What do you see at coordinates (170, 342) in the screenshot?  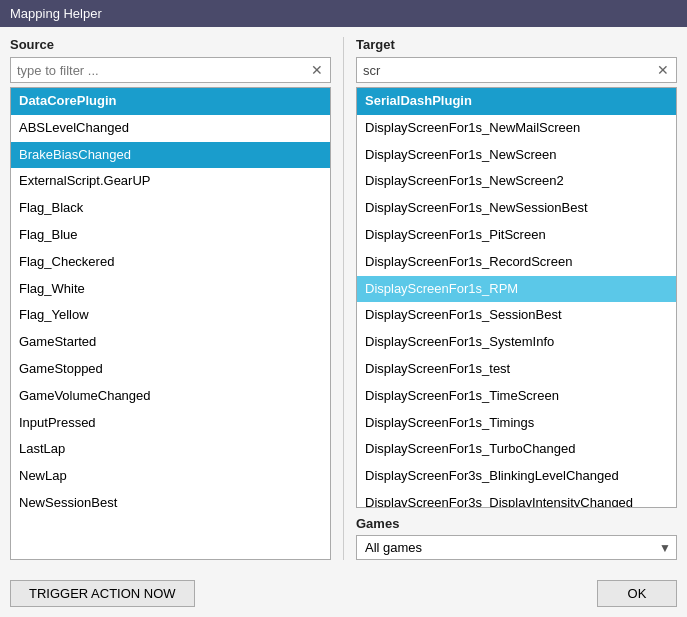 I see `source-list-item: GameStarted` at bounding box center [170, 342].